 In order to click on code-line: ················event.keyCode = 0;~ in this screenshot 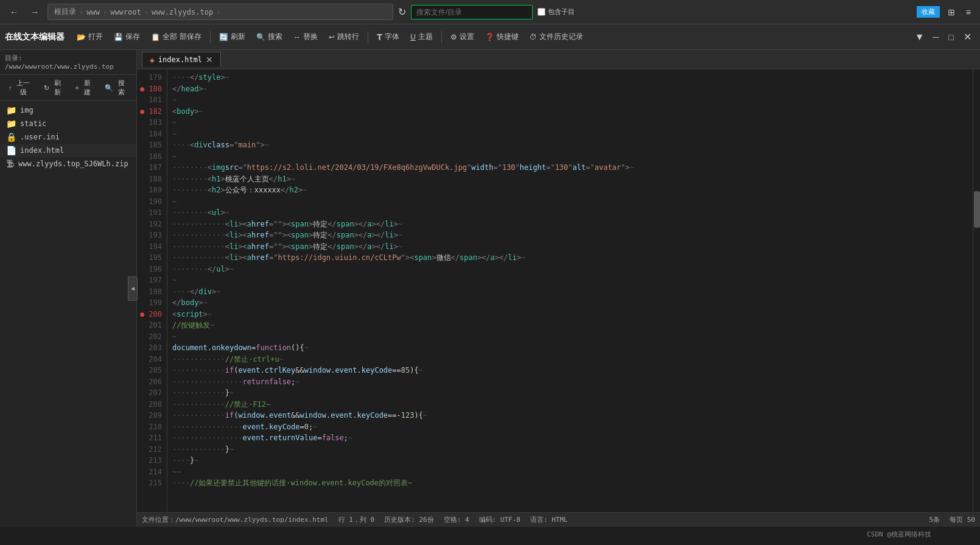, I will do `click(570, 427)`.